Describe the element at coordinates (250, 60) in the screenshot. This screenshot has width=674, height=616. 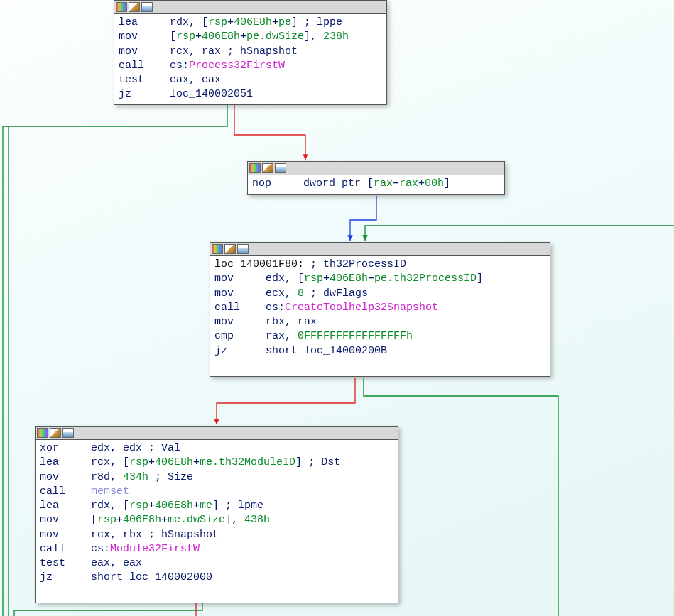
I see `node-body: leardx, [rsp+406E8h+pe] ; lppemov[rsp+40…` at that location.